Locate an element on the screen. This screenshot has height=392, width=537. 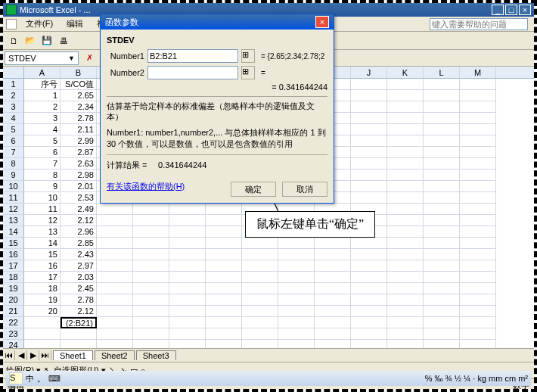
cell: 18 is located at coordinates (42, 289).